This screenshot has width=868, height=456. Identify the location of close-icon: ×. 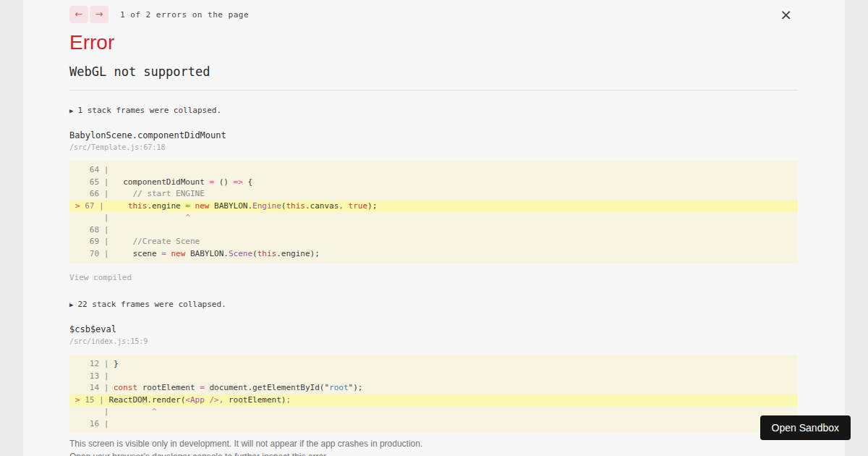
(786, 14).